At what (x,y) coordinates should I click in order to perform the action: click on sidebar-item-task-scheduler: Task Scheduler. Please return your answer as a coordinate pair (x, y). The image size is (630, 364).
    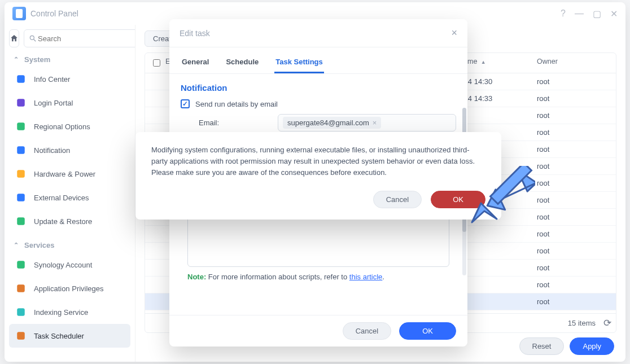
    Looking at the image, I should click on (70, 336).